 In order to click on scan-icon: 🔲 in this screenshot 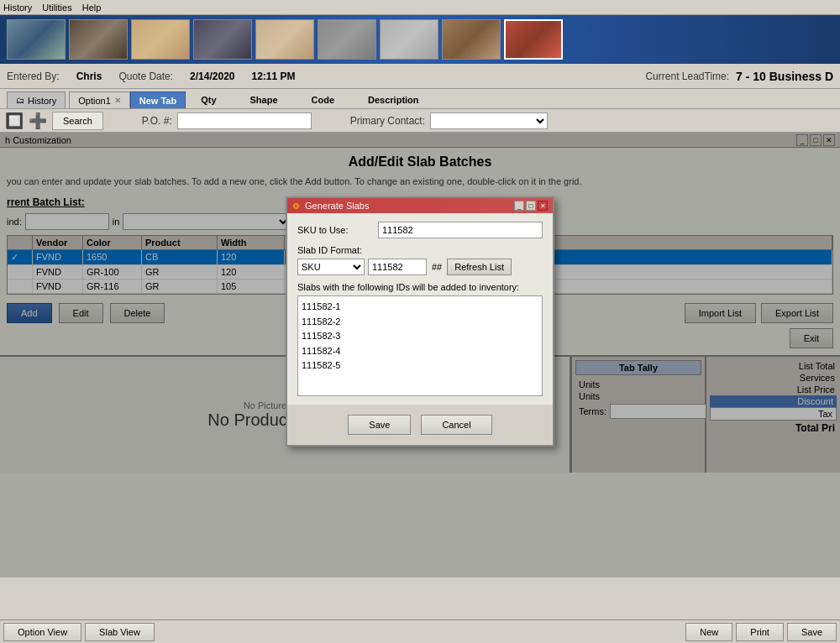, I will do `click(14, 121)`.